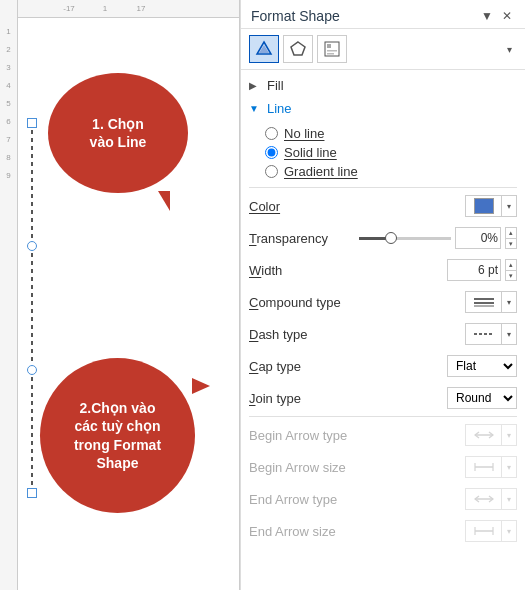 The image size is (525, 590). I want to click on color-swatch, so click(484, 206).